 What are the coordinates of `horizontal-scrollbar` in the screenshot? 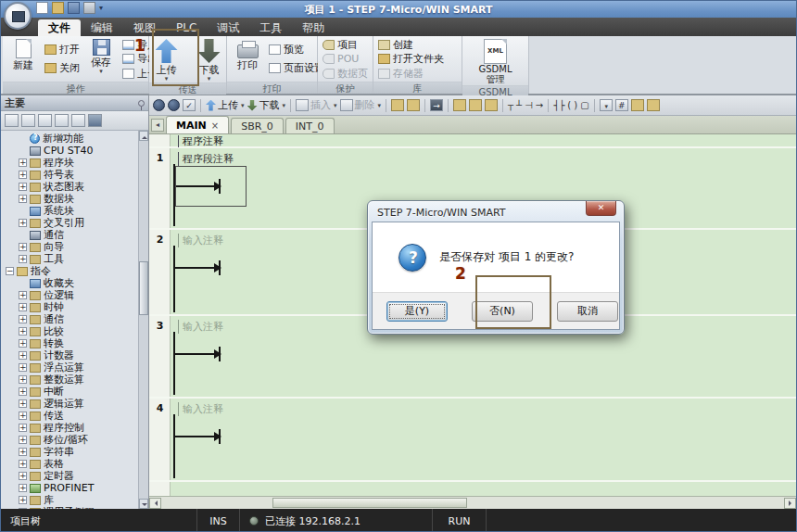 It's located at (473, 502).